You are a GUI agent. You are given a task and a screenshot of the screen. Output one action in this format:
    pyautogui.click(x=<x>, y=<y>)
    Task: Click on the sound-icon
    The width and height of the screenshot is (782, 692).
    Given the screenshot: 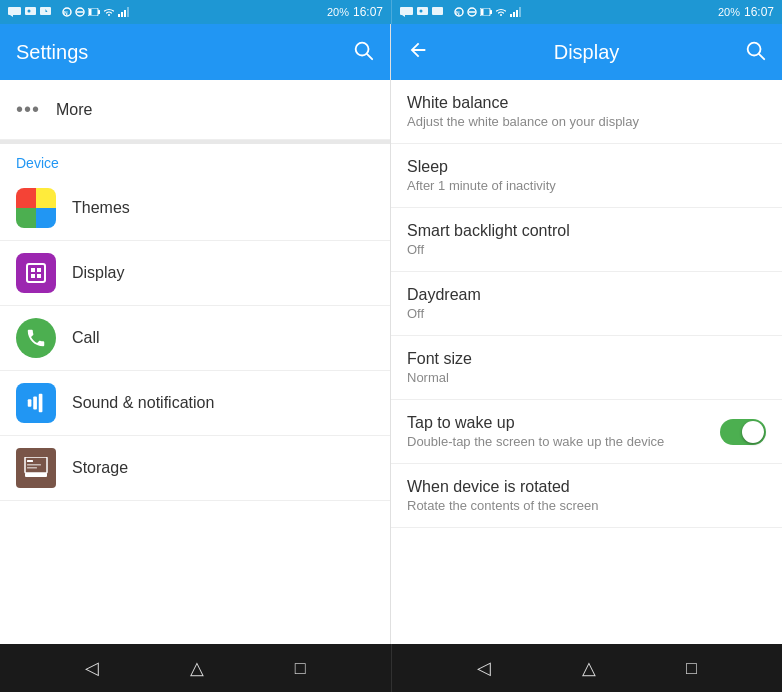 What is the action you would take?
    pyautogui.click(x=36, y=403)
    